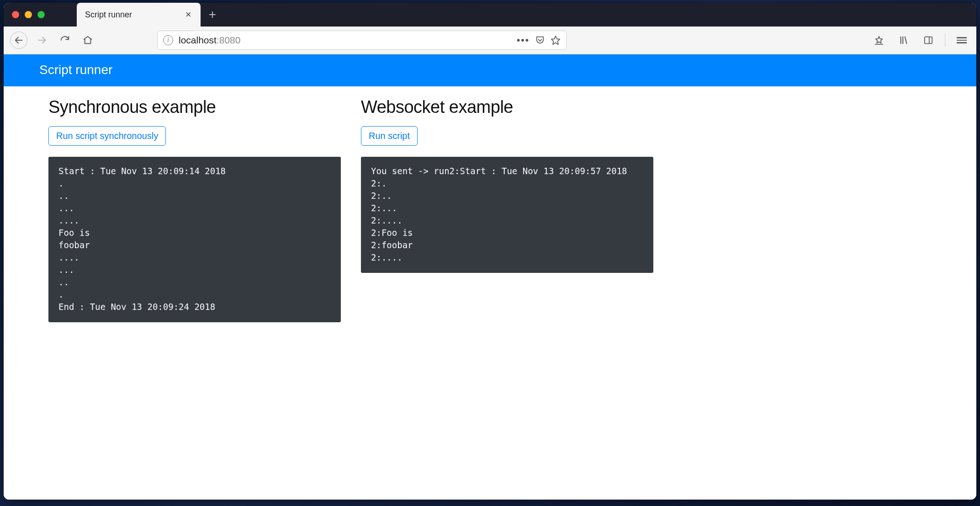 The image size is (980, 506). Describe the element at coordinates (42, 40) in the screenshot. I see `forward-button` at that location.